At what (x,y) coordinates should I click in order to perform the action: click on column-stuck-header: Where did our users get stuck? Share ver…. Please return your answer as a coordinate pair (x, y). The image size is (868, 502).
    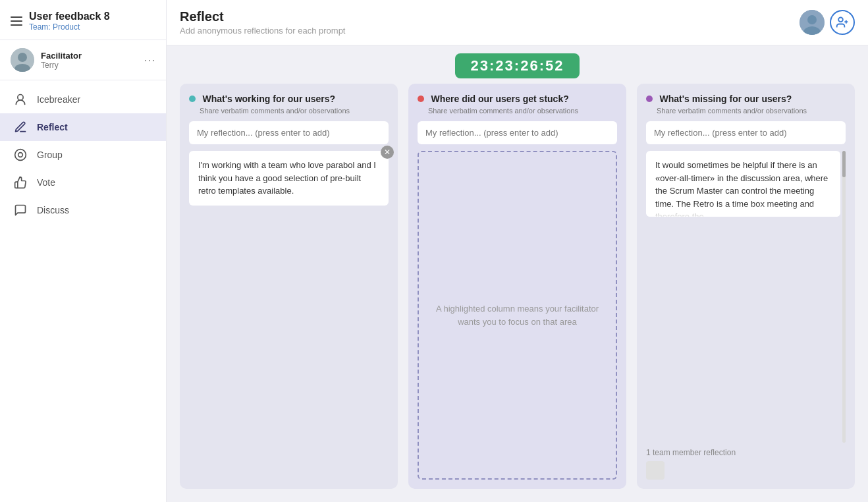
    Looking at the image, I should click on (518, 104).